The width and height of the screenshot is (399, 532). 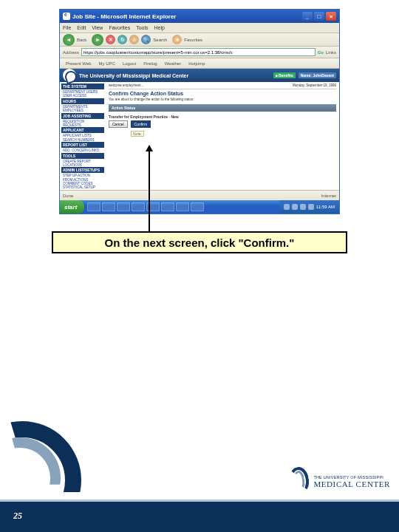 I want to click on page-heading: Confirm Change Action Status, so click(x=222, y=93).